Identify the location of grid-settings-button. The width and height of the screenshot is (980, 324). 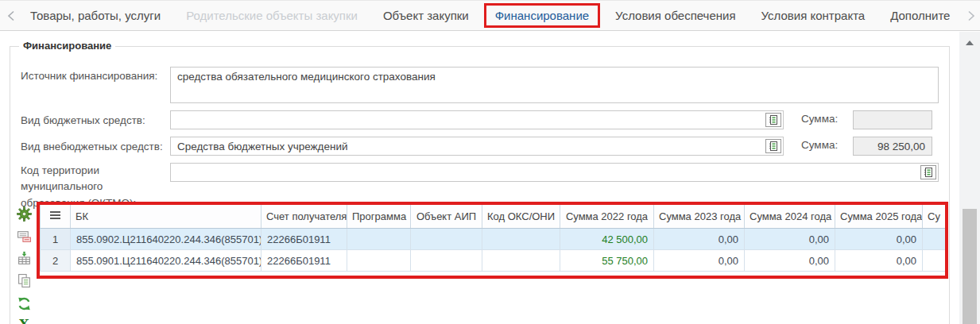
(24, 214).